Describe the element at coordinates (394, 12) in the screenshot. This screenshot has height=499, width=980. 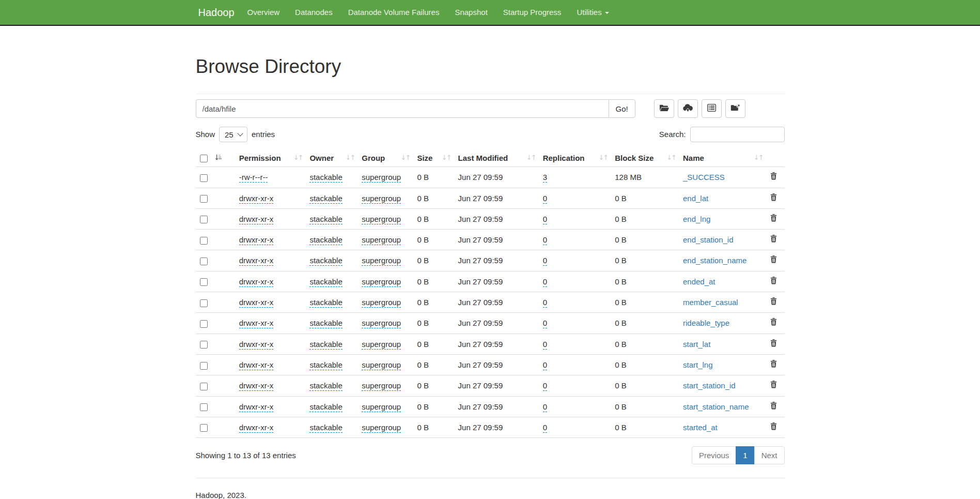
I see `nav-datanode-volume-failures: Datanode Volume Failures` at that location.